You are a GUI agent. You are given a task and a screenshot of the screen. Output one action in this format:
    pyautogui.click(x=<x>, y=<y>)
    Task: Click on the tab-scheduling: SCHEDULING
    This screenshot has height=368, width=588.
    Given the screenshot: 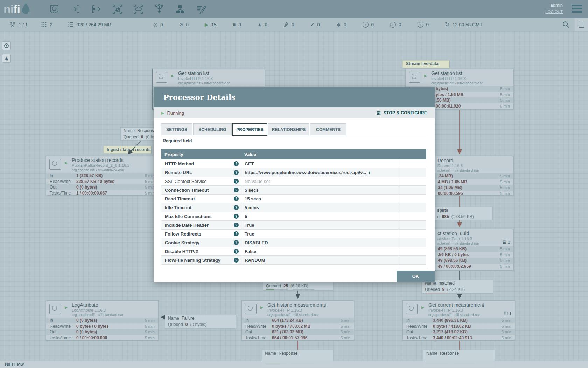 What is the action you would take?
    pyautogui.click(x=212, y=129)
    